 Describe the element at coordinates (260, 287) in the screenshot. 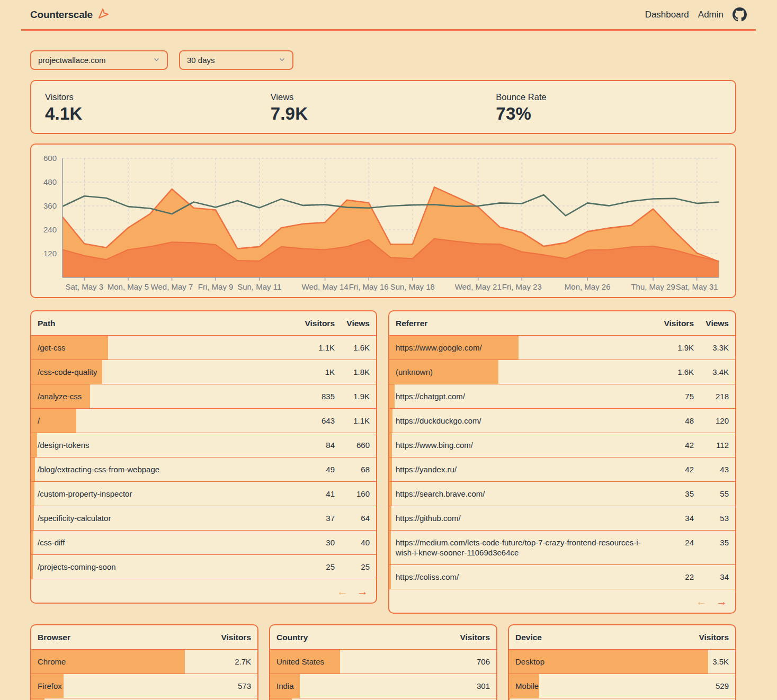

I see `svg-text: Sun, May 11` at that location.